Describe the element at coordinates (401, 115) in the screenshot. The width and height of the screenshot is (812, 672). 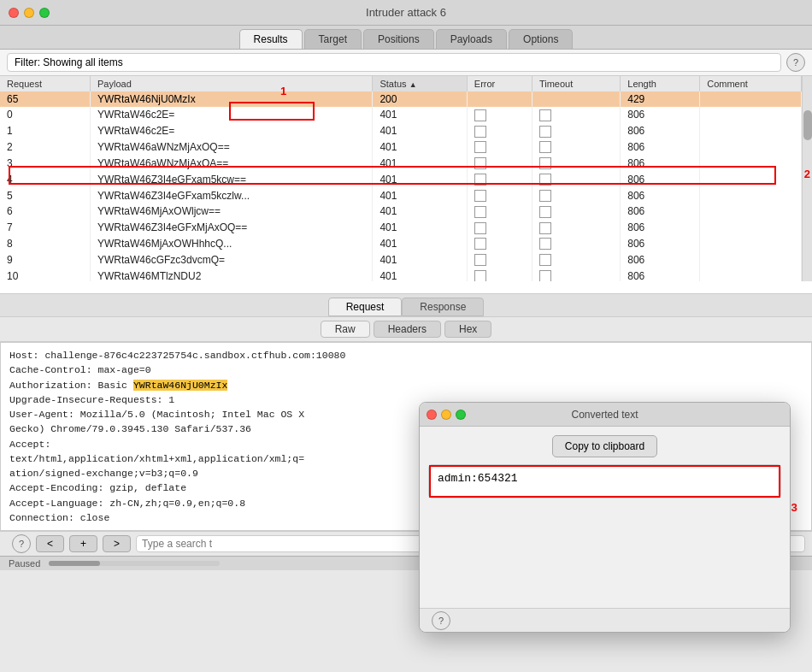
I see `table-row: 0YWRtaW46c2E=401806` at that location.